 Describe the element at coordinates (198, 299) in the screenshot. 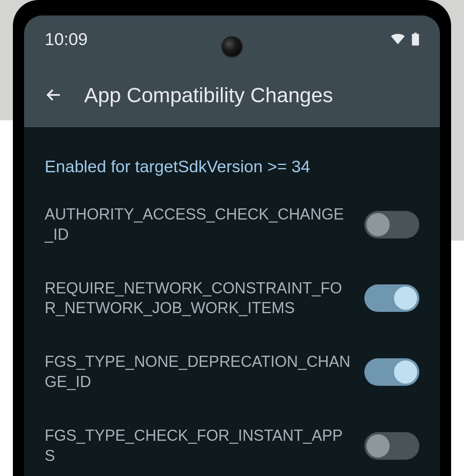

I see `setting-label: REQUIRE_NETWORK_CONSTRAINT_FOR_NETWORK_J…` at that location.